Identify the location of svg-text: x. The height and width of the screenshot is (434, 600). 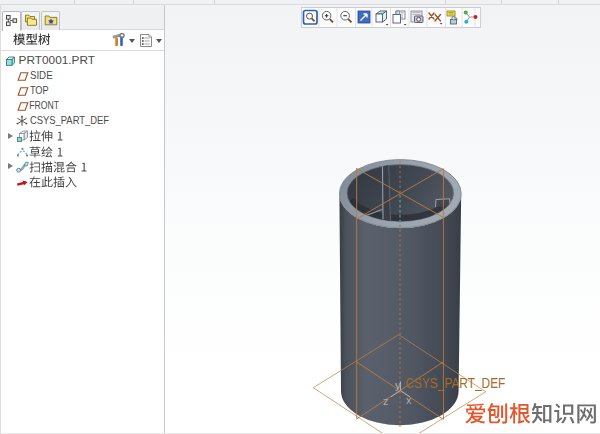
(409, 400).